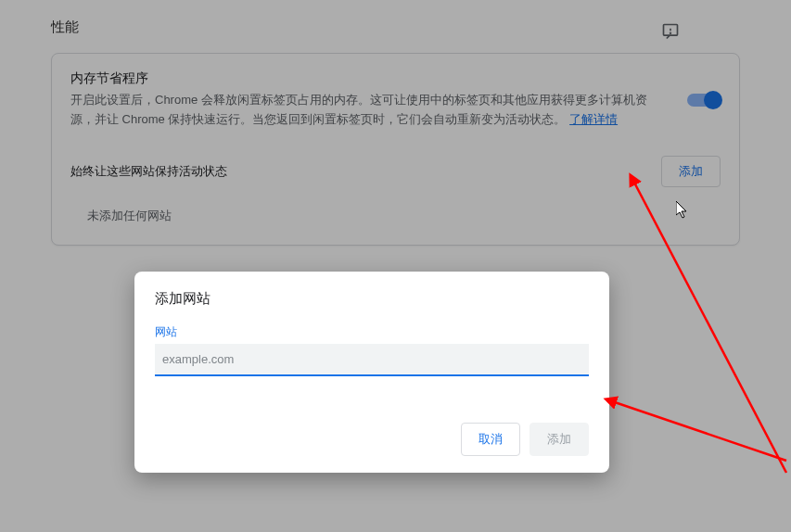 This screenshot has width=791, height=532. Describe the element at coordinates (372, 360) in the screenshot. I see `site-url-input` at that location.